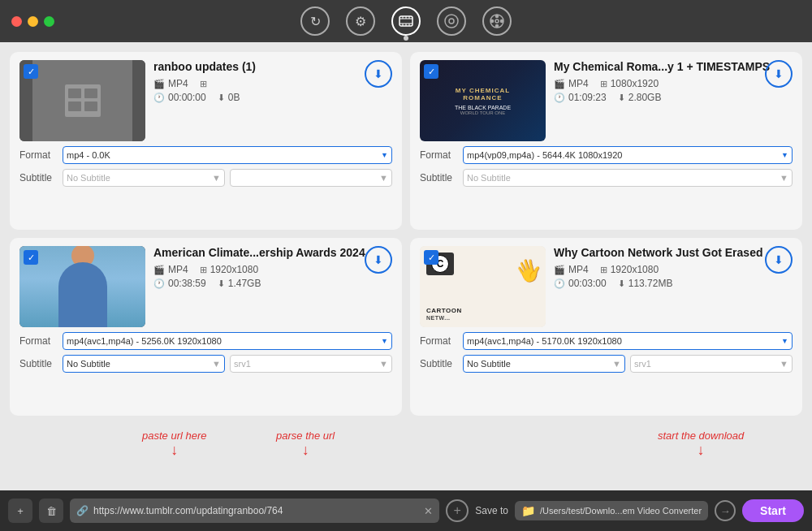 The height and width of the screenshot is (531, 812). I want to click on subtitle-select-mcr: No Subtitle ▼, so click(628, 178).